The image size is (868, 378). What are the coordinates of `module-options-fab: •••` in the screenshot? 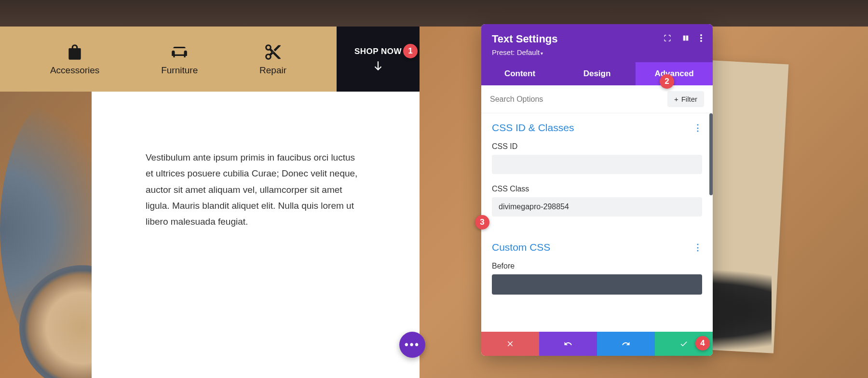 It's located at (412, 345).